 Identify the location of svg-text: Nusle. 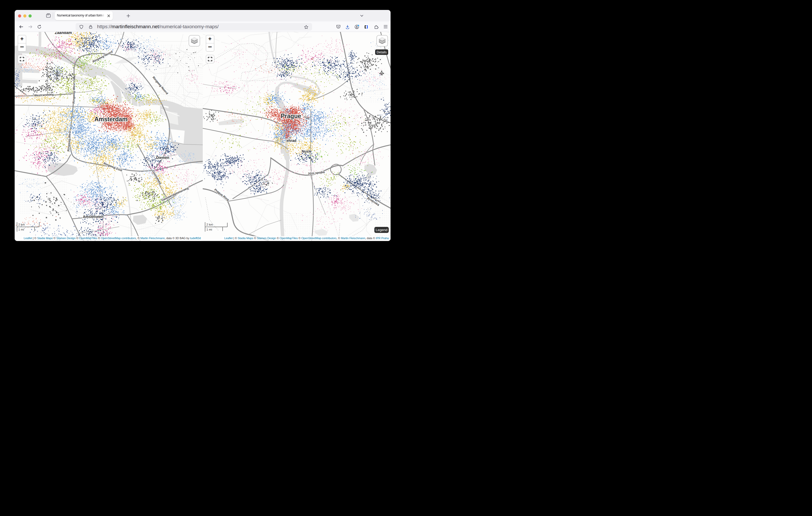
(306, 151).